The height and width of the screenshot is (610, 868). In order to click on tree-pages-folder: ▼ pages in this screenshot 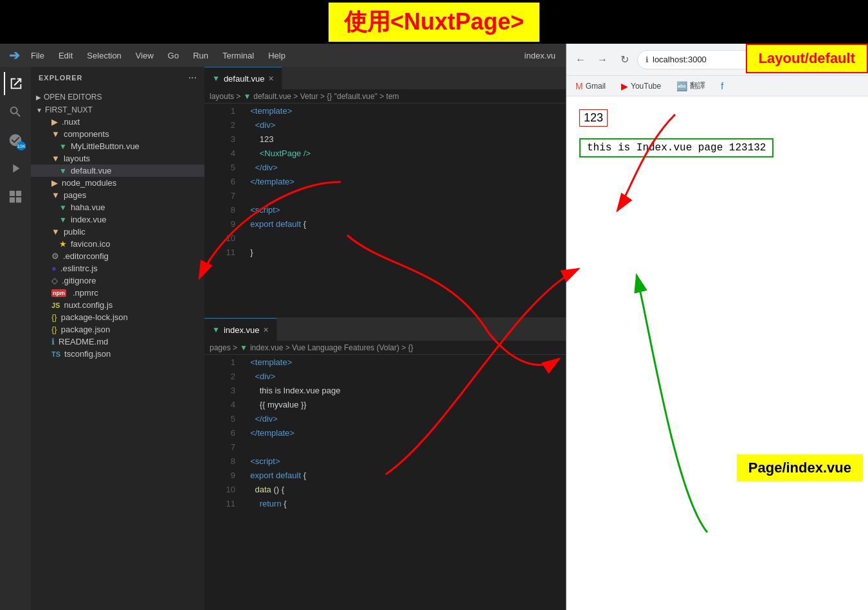, I will do `click(118, 195)`.